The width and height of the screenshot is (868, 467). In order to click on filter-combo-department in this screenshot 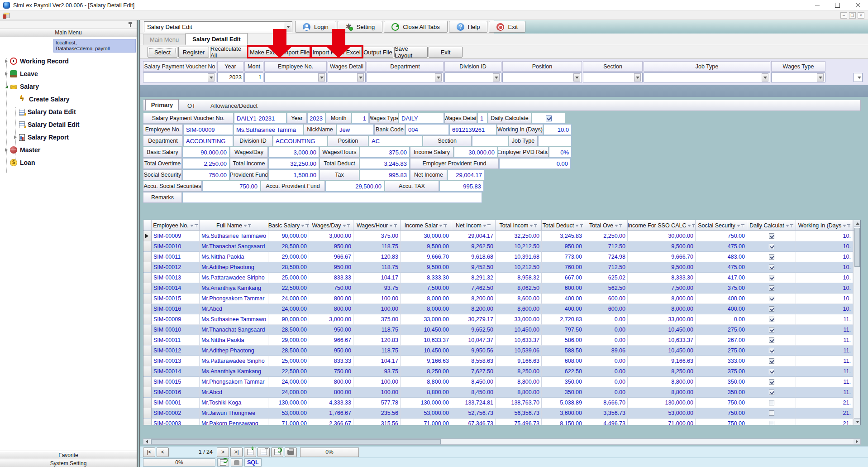, I will do `click(405, 77)`.